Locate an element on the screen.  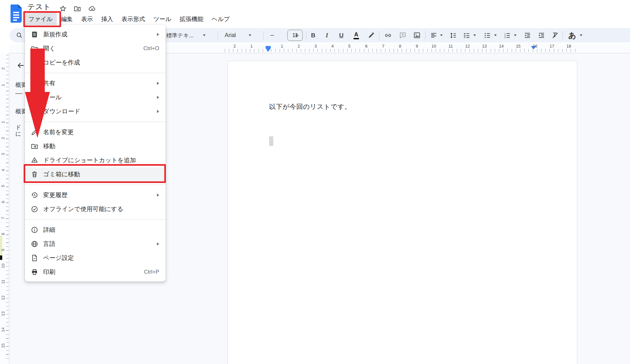
printer-icon is located at coordinates (35, 272).